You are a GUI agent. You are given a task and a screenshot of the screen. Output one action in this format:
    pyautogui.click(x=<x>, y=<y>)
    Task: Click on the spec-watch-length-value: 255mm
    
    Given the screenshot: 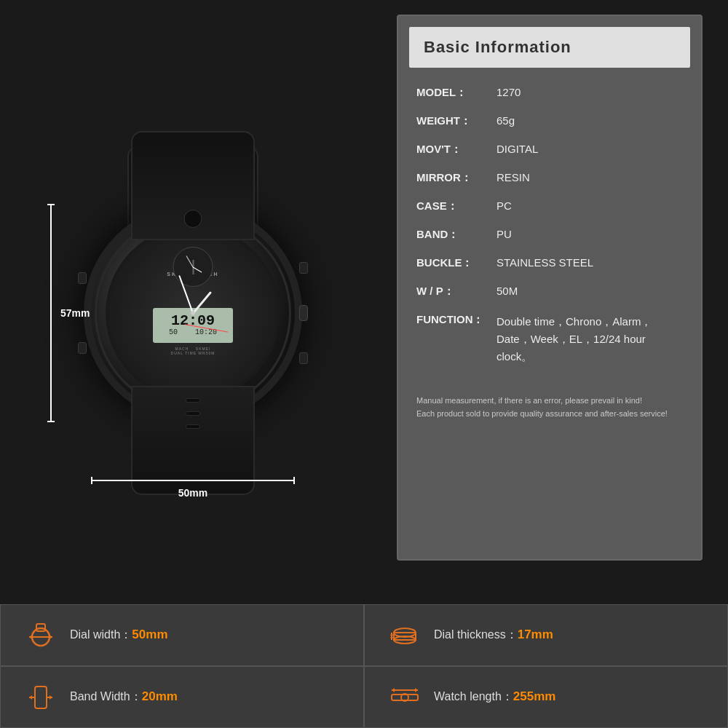 What is the action you would take?
    pyautogui.click(x=534, y=696)
    